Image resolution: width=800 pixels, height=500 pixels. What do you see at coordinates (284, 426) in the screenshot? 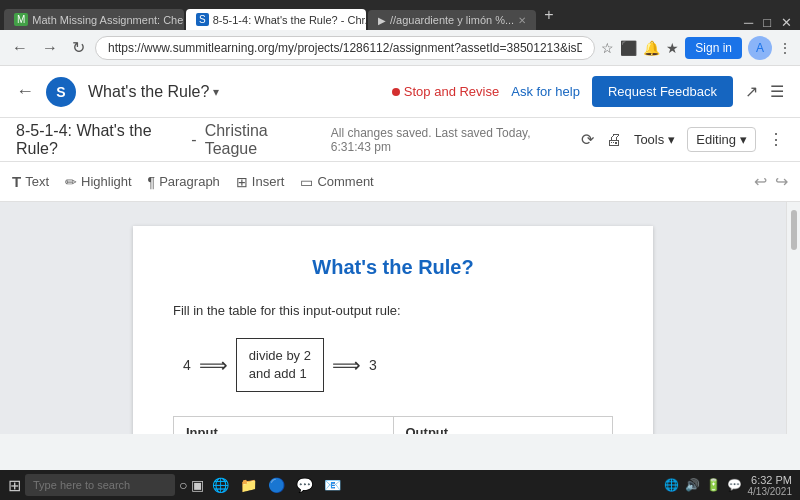
I see `col-input-header: Input` at bounding box center [284, 426].